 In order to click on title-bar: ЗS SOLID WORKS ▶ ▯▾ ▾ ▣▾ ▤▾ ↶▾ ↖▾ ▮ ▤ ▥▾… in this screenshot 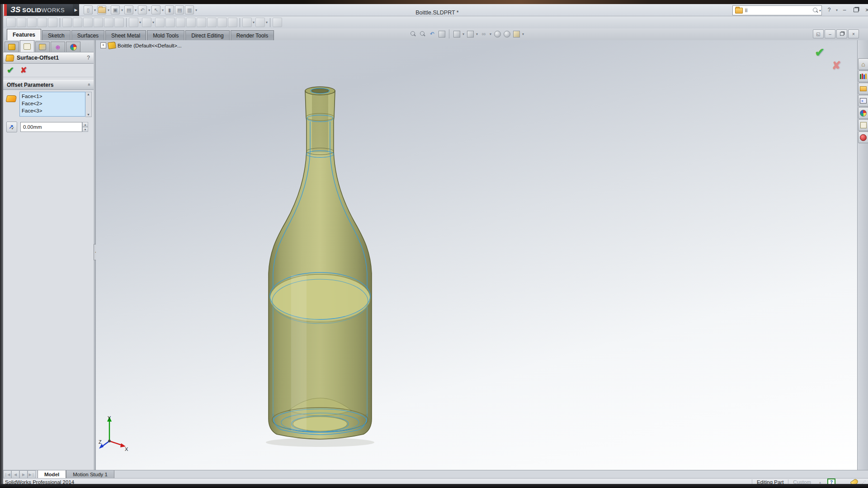, I will do `click(436, 10)`.